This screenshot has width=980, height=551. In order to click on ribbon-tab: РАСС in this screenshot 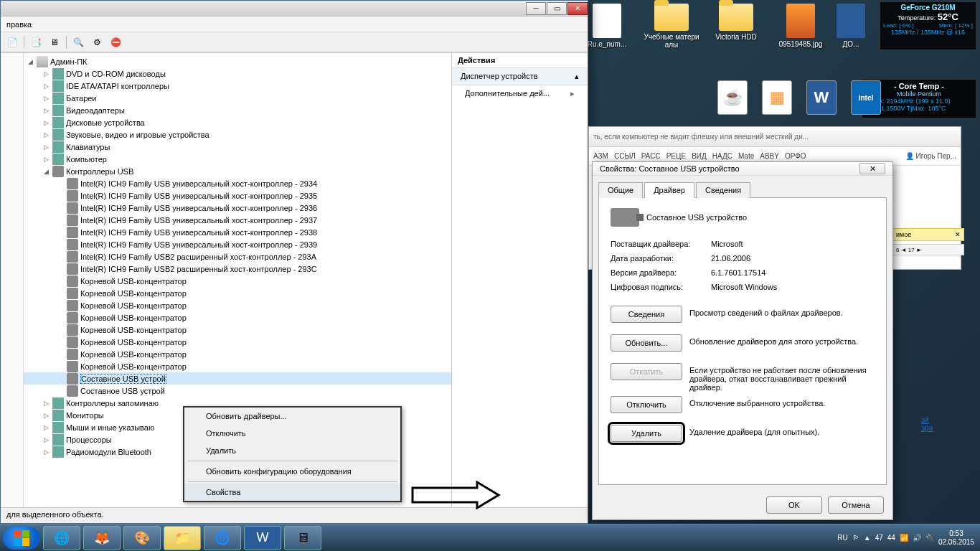, I will do `click(651, 156)`.